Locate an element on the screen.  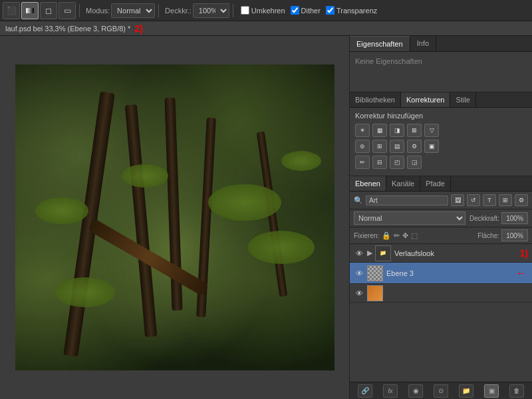
layer-filter-btn-2: ↺ is located at coordinates (473, 200).